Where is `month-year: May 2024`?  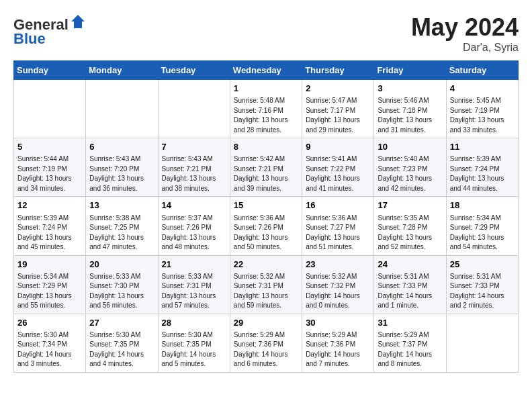
month-year: May 2024 is located at coordinates (465, 28).